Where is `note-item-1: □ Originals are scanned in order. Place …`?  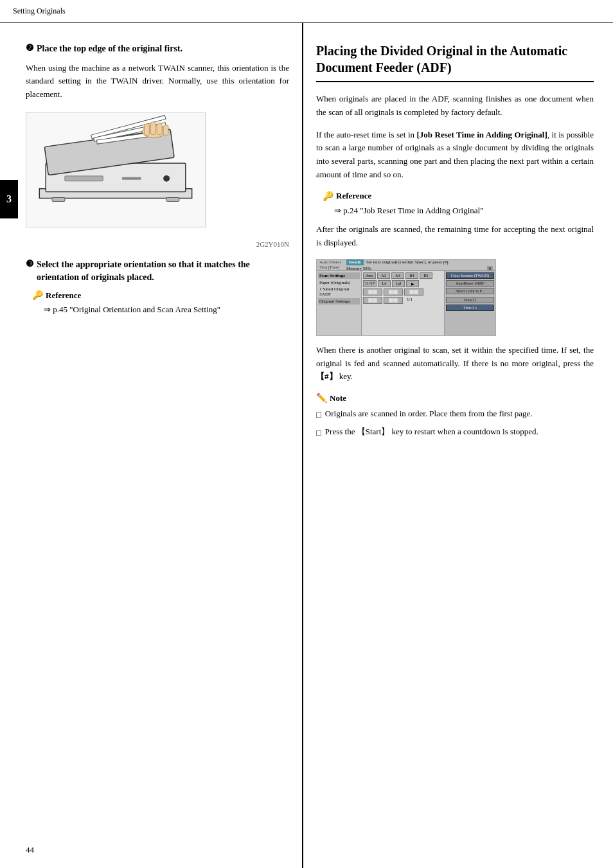 note-item-1: □ Originals are scanned in order. Place … is located at coordinates (455, 414).